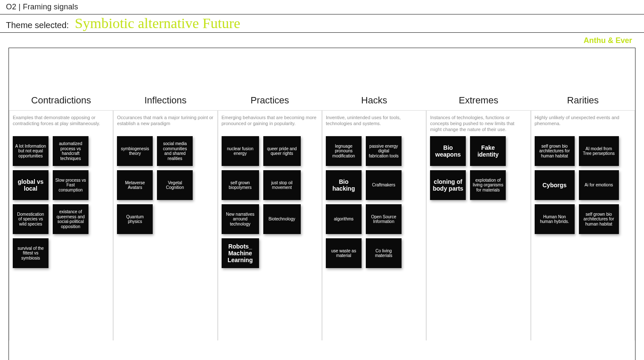 Image resolution: width=644 pixels, height=360 pixels. Describe the element at coordinates (165, 226) in the screenshot. I see `column-body: Occurances that mark a major turining po…` at that location.